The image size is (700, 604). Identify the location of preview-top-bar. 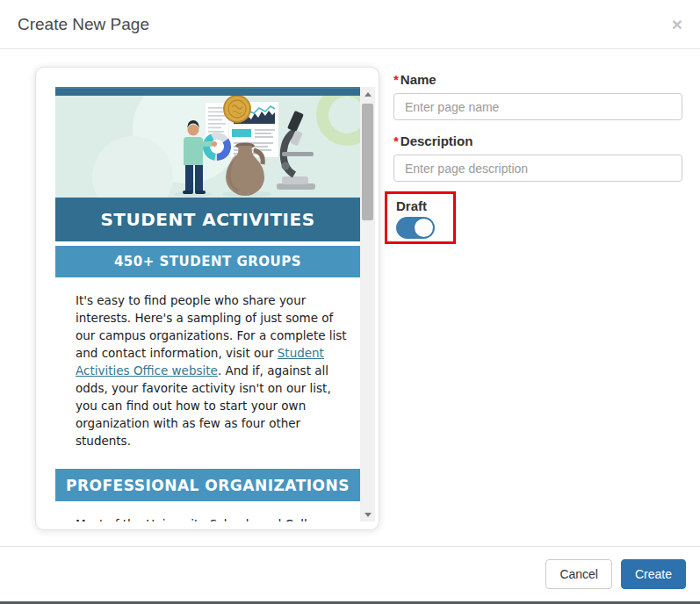
(207, 91).